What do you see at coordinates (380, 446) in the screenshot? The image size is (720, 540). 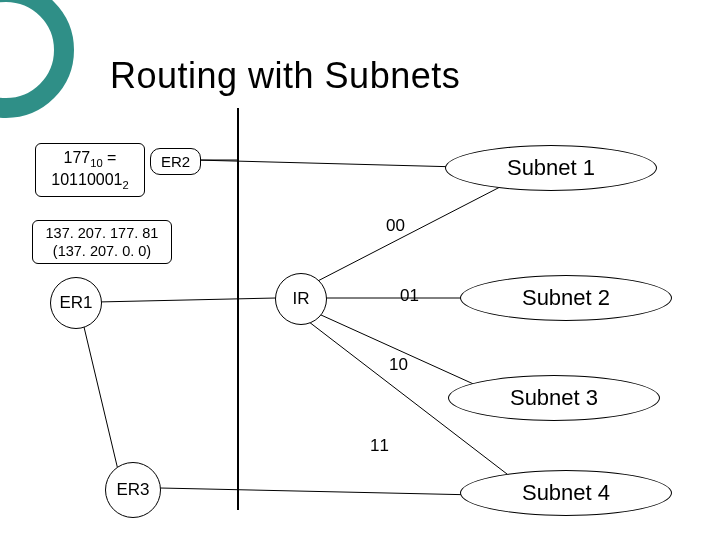 I see `bits-11: 11` at bounding box center [380, 446].